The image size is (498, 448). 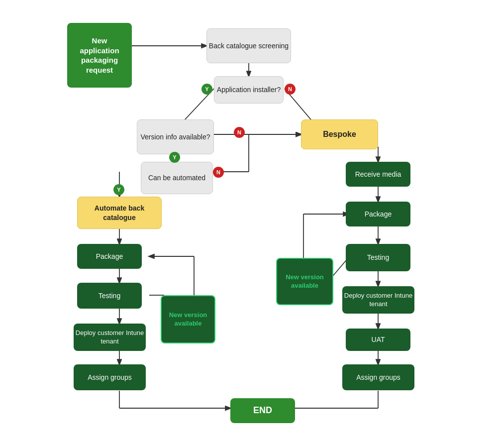 What do you see at coordinates (119, 190) in the screenshot?
I see `badge-y3: Y` at bounding box center [119, 190].